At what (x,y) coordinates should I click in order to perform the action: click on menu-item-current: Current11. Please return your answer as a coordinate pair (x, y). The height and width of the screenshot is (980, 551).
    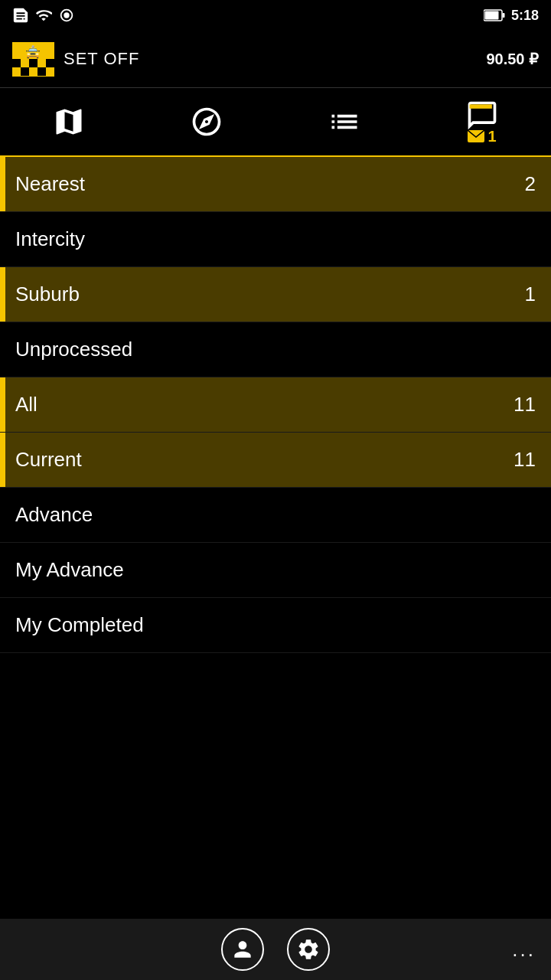
    Looking at the image, I should click on (276, 460).